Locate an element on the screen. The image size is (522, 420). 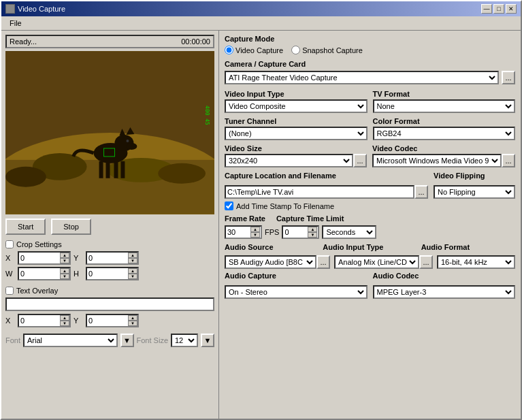
video-capture-radio-label: Video Capture is located at coordinates (254, 50).